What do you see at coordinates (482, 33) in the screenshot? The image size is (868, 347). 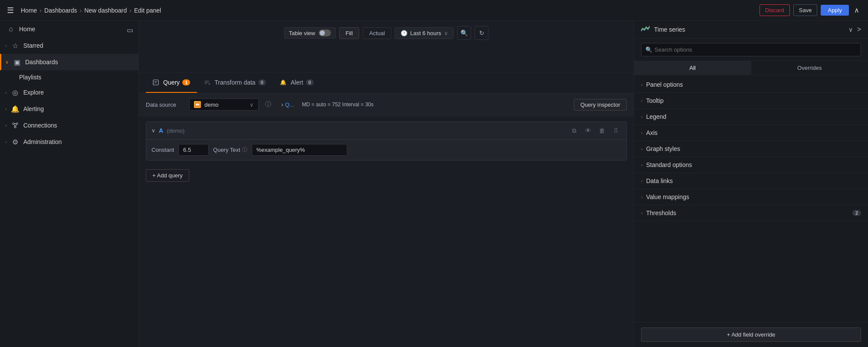 I see `refresh-button: ↻` at bounding box center [482, 33].